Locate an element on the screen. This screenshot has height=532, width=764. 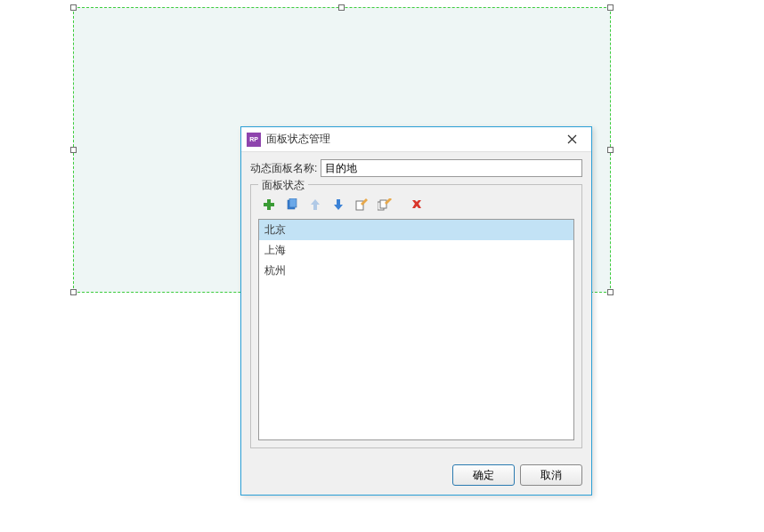
state-item: 杭州 is located at coordinates (417, 270).